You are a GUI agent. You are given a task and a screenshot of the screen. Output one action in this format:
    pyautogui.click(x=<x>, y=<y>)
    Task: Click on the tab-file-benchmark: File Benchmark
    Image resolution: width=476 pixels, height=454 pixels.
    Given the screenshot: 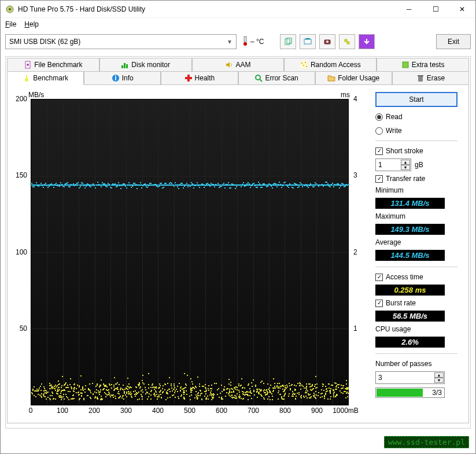 What is the action you would take?
    pyautogui.click(x=53, y=65)
    